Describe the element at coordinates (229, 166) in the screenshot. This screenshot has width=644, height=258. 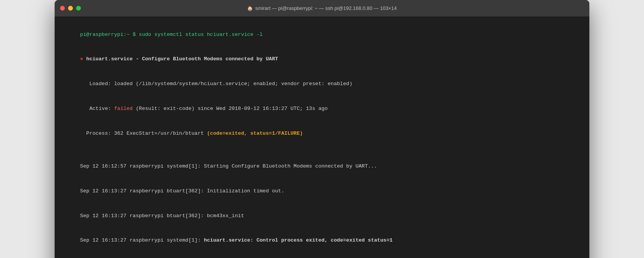
I see `log1-text: Sep 12 16:12:57 raspberrypi systemd[1]: …` at that location.